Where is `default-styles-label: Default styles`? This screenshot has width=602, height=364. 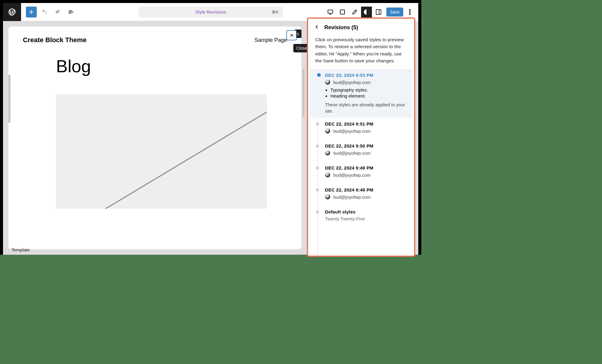
default-styles-label: Default styles is located at coordinates (367, 212).